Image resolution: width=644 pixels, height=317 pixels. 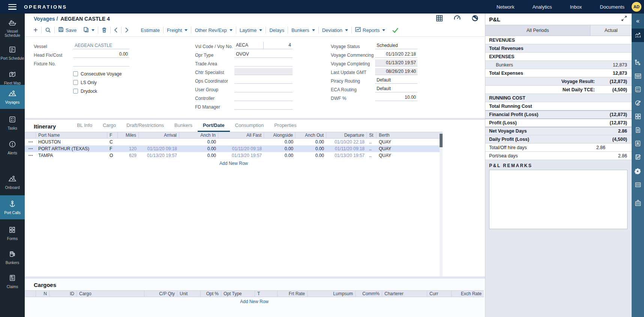 I want to click on notebook-edit-icon, so click(x=638, y=157).